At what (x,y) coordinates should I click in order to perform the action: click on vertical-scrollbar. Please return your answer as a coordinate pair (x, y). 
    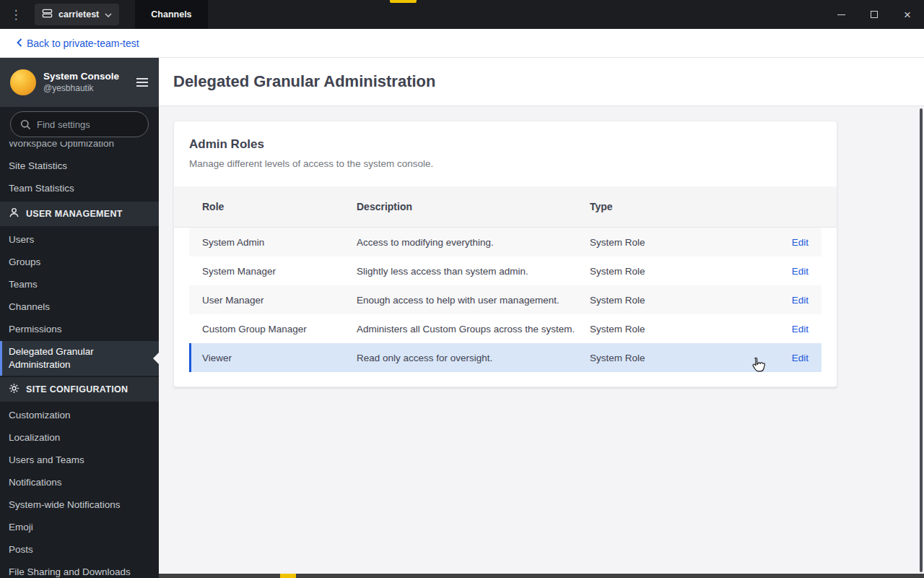
    Looking at the image, I should click on (921, 340).